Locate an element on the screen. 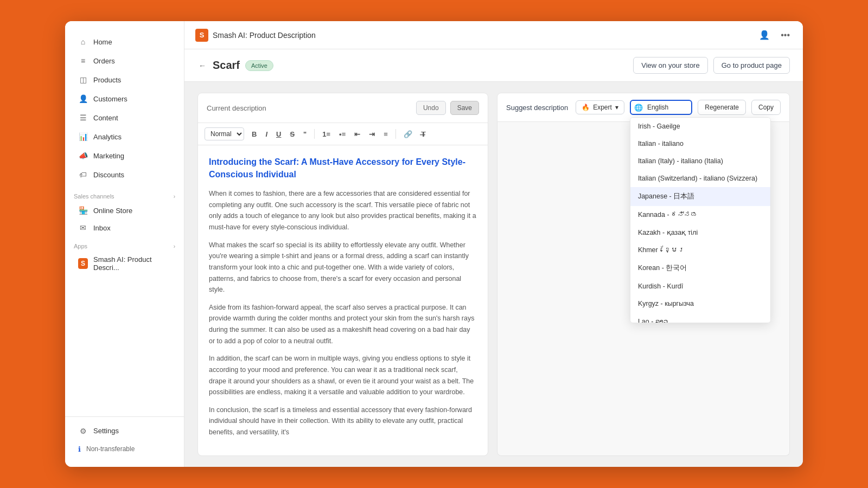  editor-para-5: In conclusion, the scarf is a timeless a… is located at coordinates (343, 421).